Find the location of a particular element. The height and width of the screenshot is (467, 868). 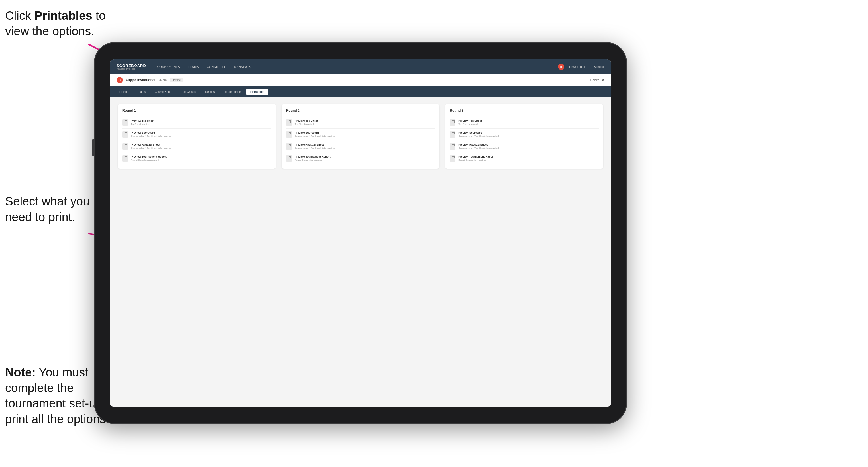

round3-tee-sheet: Preview Tee Sheet Tee Sheet required is located at coordinates (524, 123).